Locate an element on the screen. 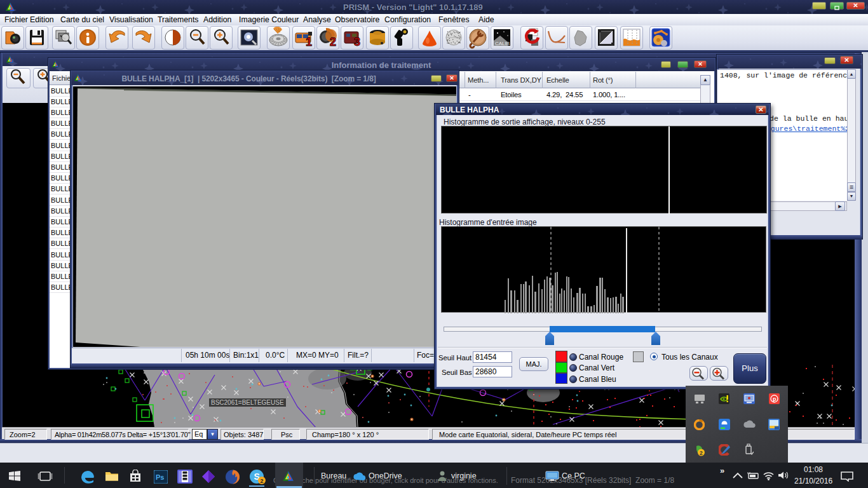 Image resolution: width=868 pixels, height=488 pixels. svg-text: CALIB is located at coordinates (502, 43).